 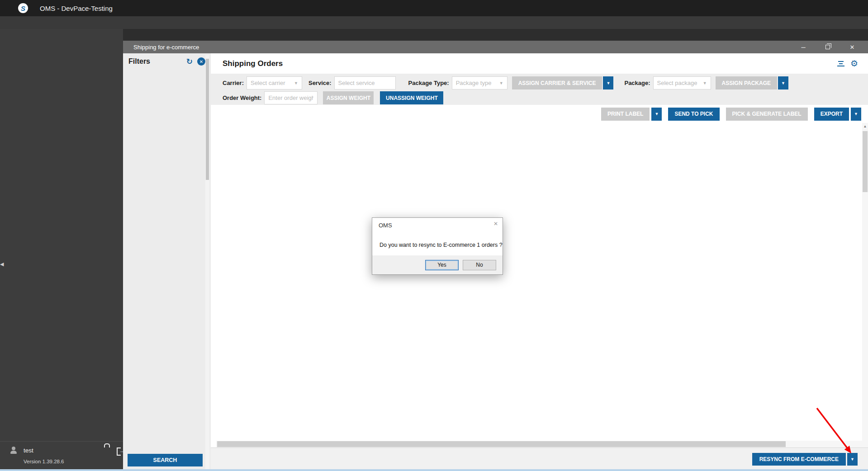 What do you see at coordinates (62, 250) in the screenshot?
I see `sidebar: test Version 1.39.28.6` at bounding box center [62, 250].